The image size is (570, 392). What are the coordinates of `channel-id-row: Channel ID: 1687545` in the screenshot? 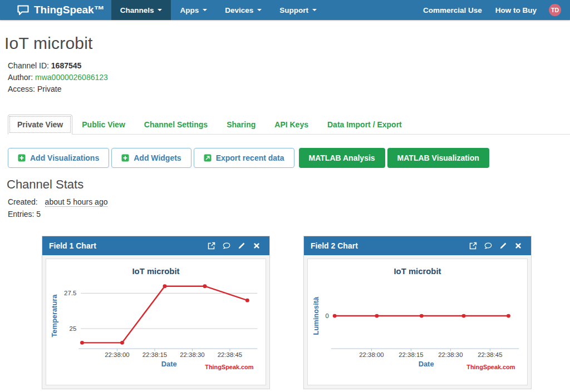 It's located at (285, 66).